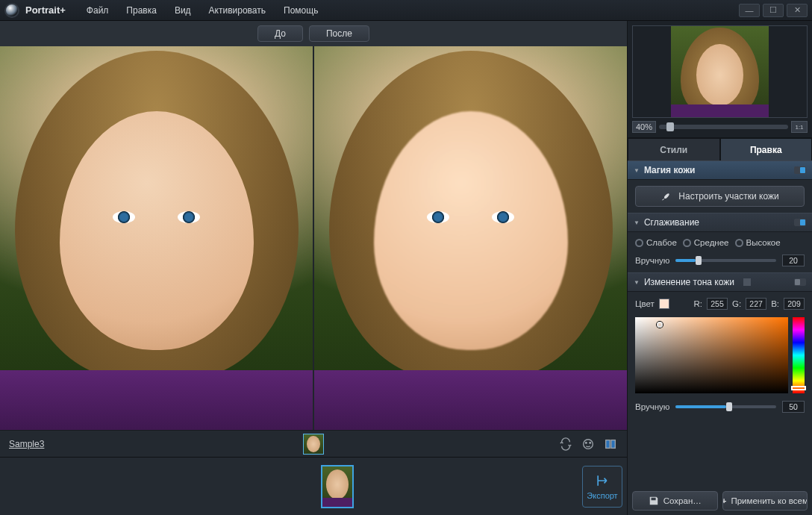 This screenshot has width=812, height=515. Describe the element at coordinates (719, 282) in the screenshot. I see `section-skin-tone: ▼ Изменение тона кожи` at that location.